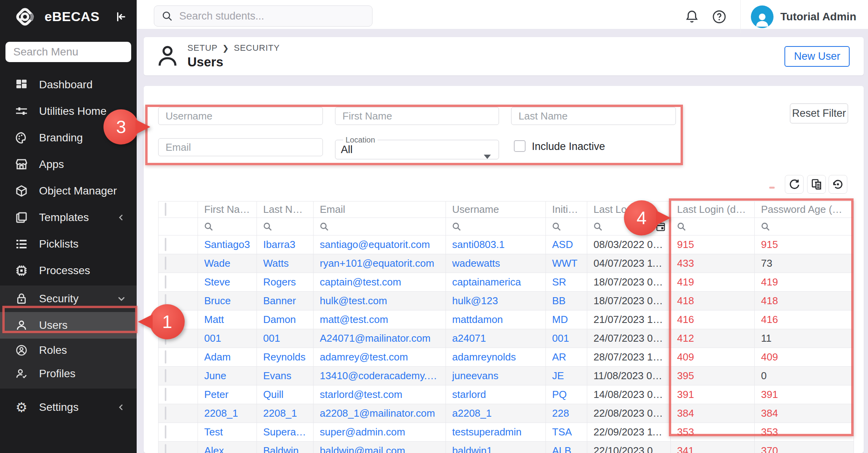 Image resolution: width=868 pixels, height=453 pixels. What do you see at coordinates (285, 339) in the screenshot?
I see `cell-last_name: 001` at bounding box center [285, 339].